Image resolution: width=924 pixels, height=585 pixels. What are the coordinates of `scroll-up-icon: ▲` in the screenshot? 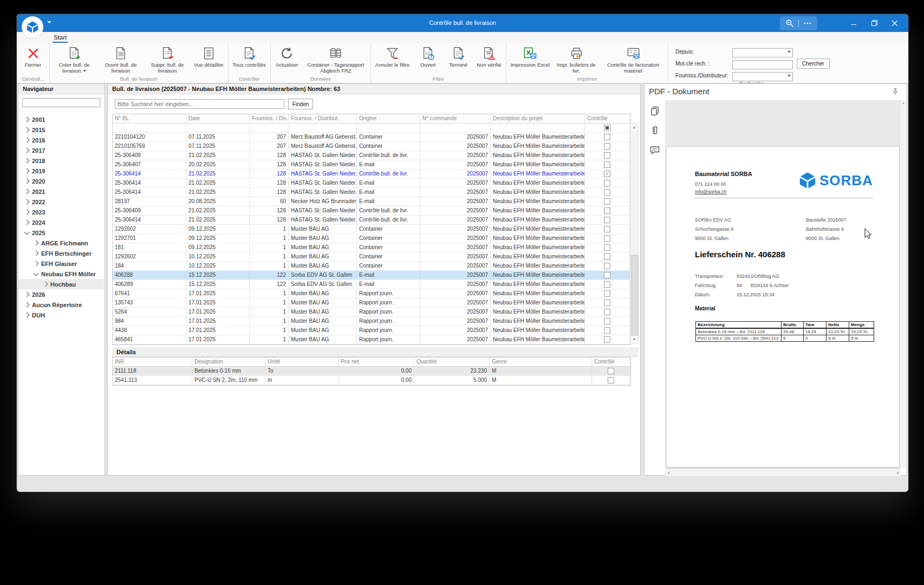 It's located at (634, 127).